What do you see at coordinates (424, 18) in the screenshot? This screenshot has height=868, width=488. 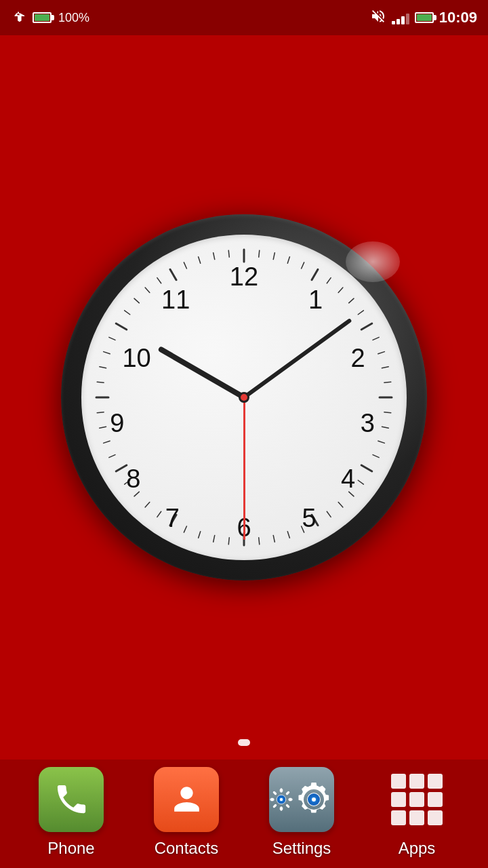 I see `battery-main-icon` at bounding box center [424, 18].